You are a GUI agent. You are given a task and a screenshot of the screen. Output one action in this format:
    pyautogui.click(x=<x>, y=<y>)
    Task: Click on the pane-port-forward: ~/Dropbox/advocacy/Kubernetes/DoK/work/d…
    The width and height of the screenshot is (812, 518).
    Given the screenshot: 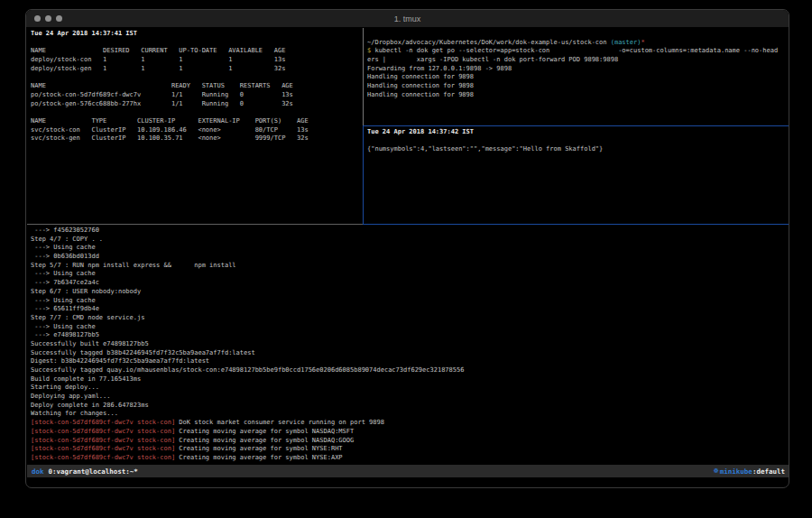 What is the action you would take?
    pyautogui.click(x=577, y=77)
    